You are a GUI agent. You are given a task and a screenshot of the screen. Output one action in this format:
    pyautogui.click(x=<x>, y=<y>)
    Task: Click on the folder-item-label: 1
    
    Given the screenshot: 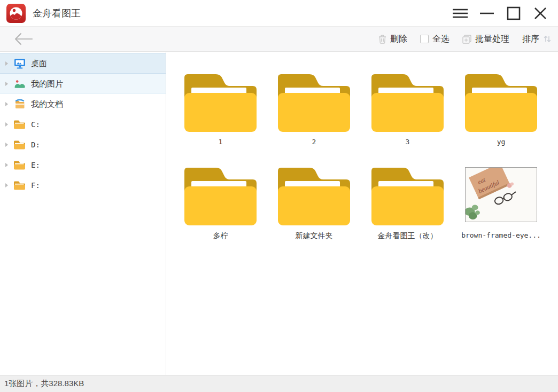 What is the action you would take?
    pyautogui.click(x=221, y=142)
    